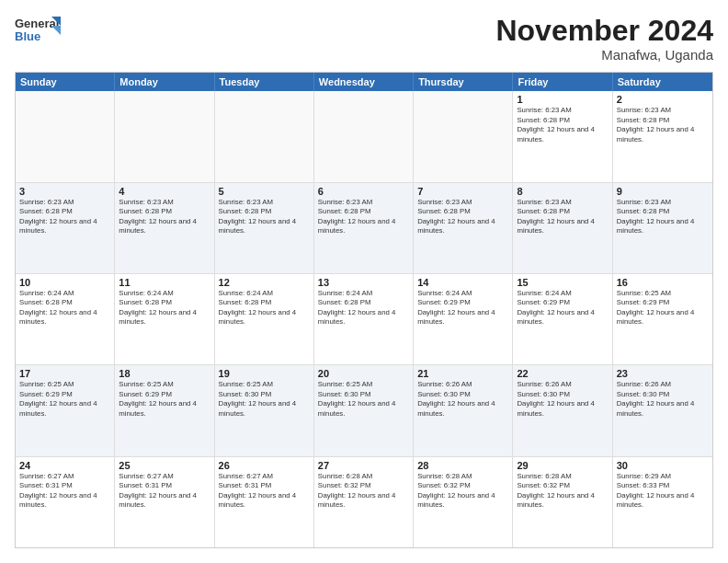 The width and height of the screenshot is (728, 563). What do you see at coordinates (663, 191) in the screenshot?
I see `day-number: 9` at bounding box center [663, 191].